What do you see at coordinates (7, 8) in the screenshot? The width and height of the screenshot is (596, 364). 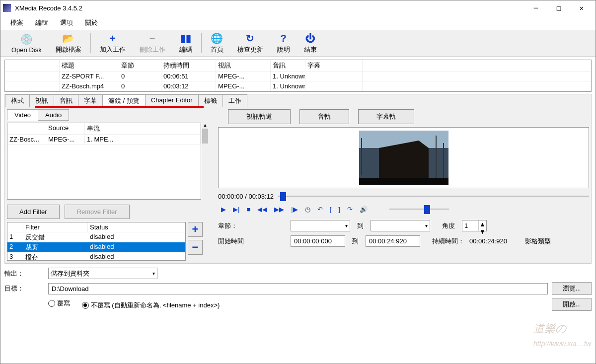 I see `app-icon` at bounding box center [7, 8].